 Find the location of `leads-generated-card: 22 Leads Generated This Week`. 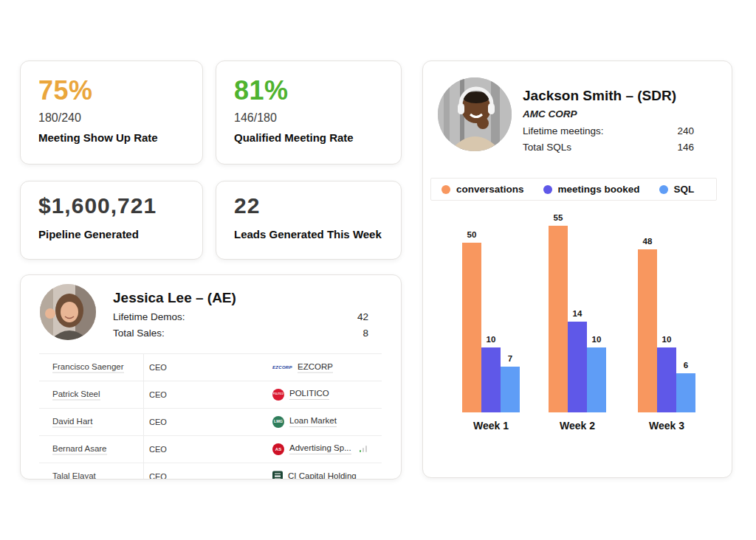

leads-generated-card: 22 Leads Generated This Week is located at coordinates (309, 220).